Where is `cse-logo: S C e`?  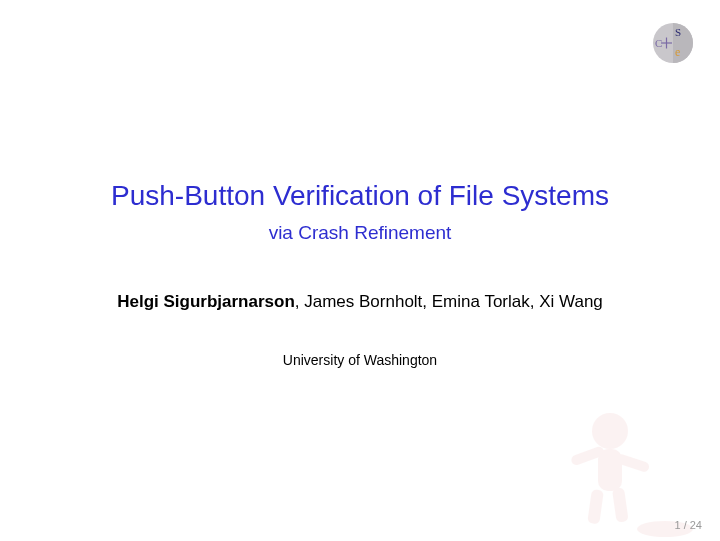
cse-logo: S C e is located at coordinates (673, 43).